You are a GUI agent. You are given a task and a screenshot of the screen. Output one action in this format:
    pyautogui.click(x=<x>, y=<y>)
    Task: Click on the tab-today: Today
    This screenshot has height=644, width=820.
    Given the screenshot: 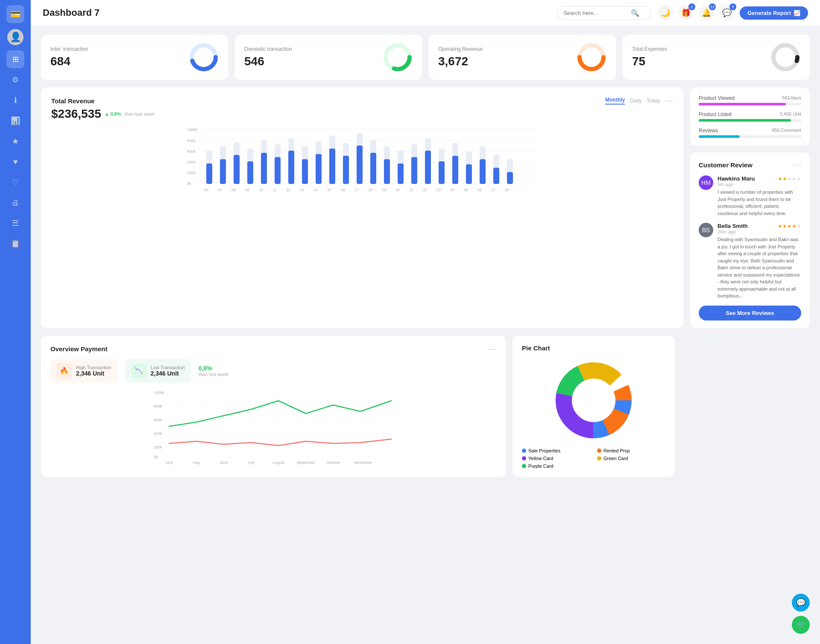 What is the action you would take?
    pyautogui.click(x=653, y=101)
    